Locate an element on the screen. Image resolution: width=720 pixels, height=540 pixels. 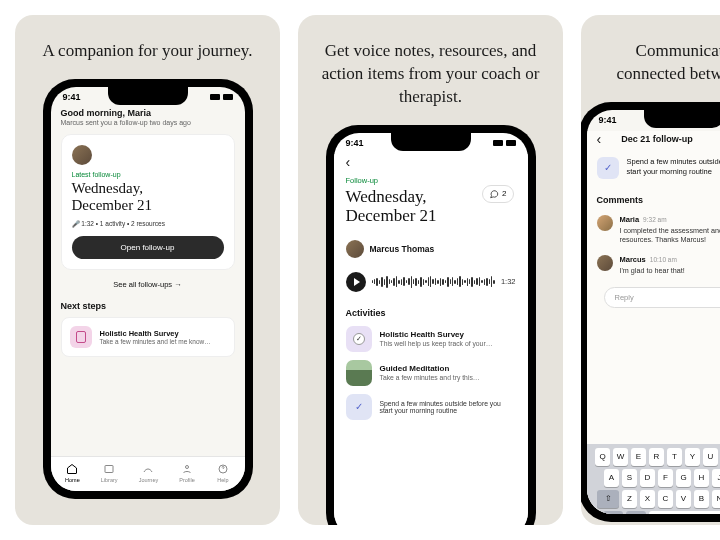
task-item: Spend a few minutes outside before you s… is located at coordinates (659, 168).